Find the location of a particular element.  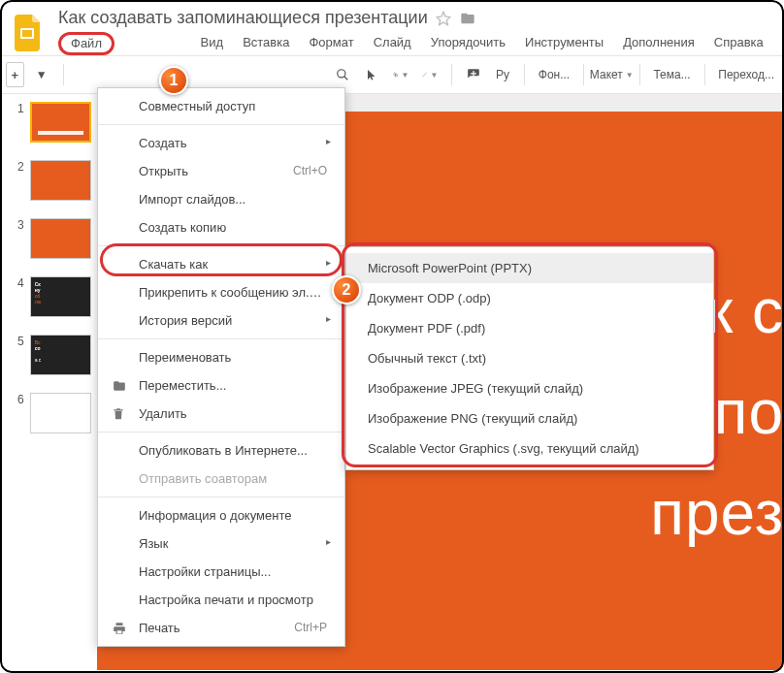

menu-print: ПечатьCtrl+P is located at coordinates (221, 628).